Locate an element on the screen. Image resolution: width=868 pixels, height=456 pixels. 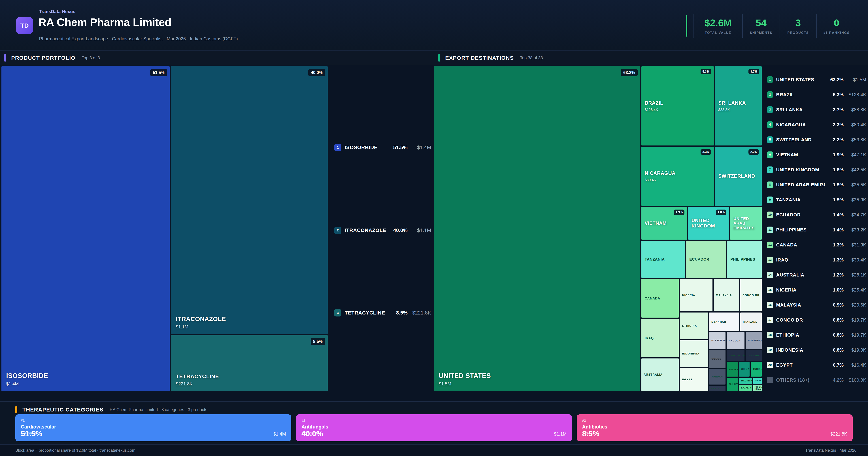
list-value: $47.1K is located at coordinates (855, 155).